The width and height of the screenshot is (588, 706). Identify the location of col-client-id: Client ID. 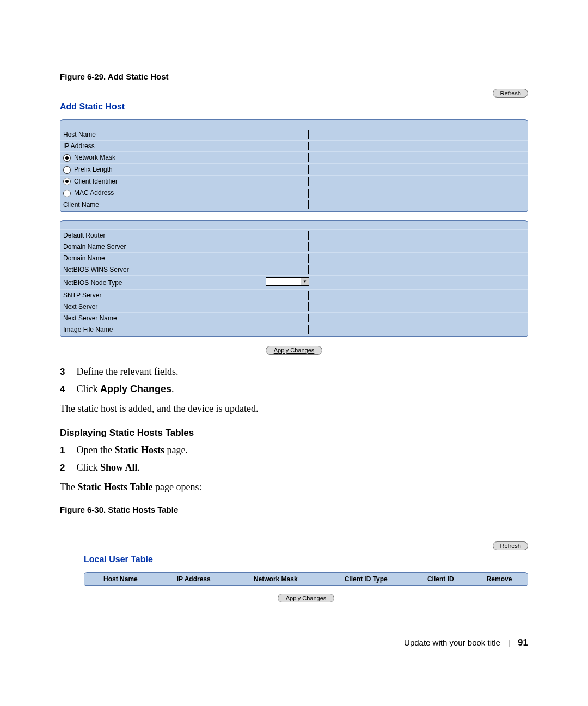
(440, 579).